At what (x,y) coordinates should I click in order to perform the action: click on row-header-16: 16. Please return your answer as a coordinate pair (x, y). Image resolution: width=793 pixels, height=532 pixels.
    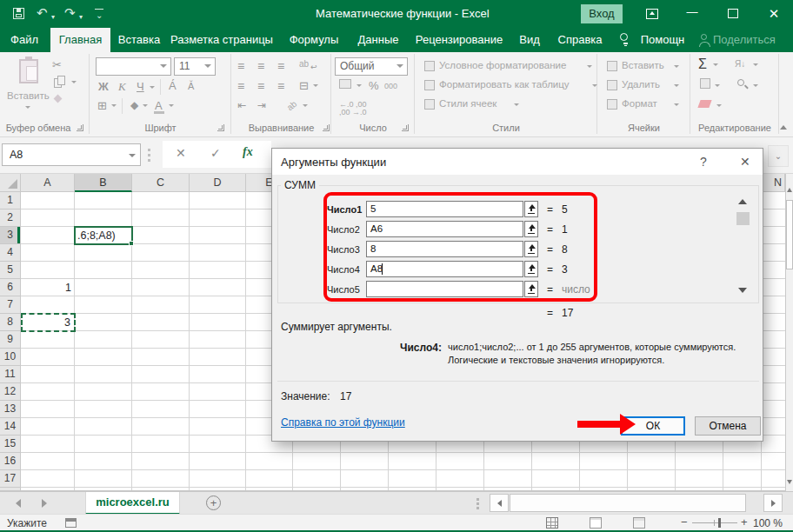
    Looking at the image, I should click on (10, 462).